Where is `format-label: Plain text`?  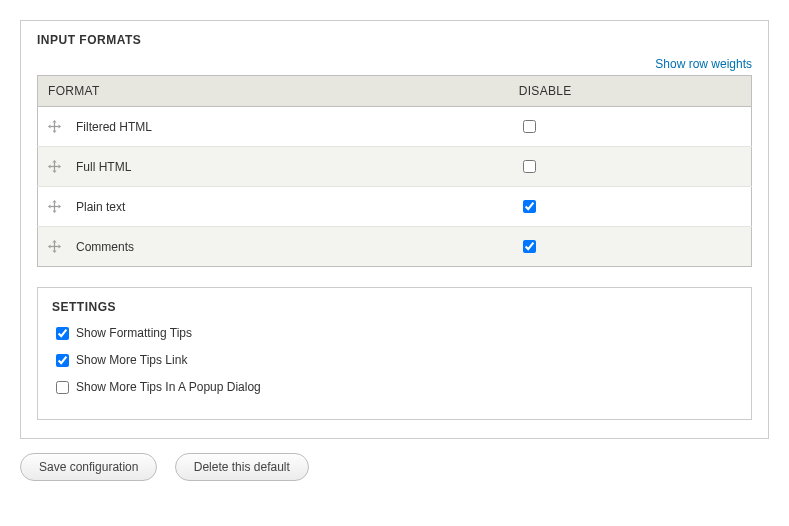 format-label: Plain text is located at coordinates (100, 207).